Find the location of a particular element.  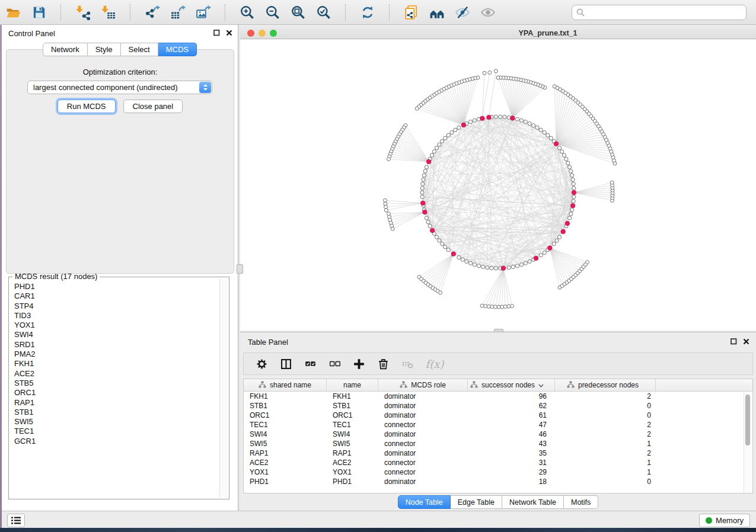

cell: TEC1 is located at coordinates (285, 425).